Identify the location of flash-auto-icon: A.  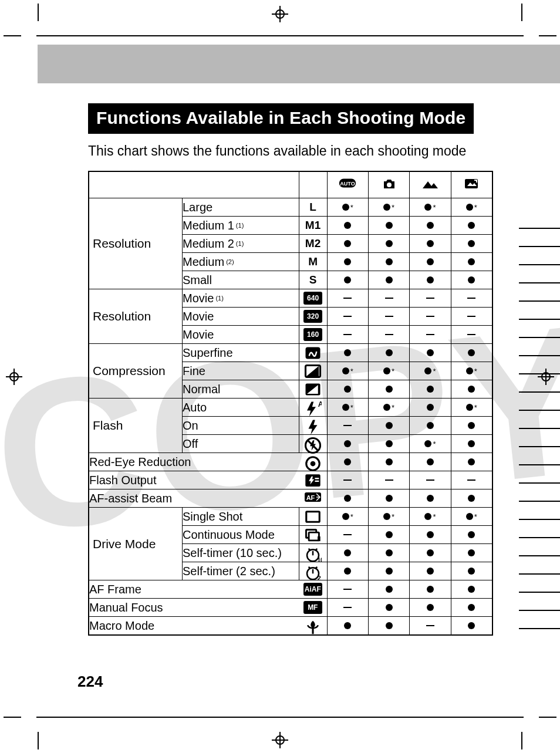
(313, 407).